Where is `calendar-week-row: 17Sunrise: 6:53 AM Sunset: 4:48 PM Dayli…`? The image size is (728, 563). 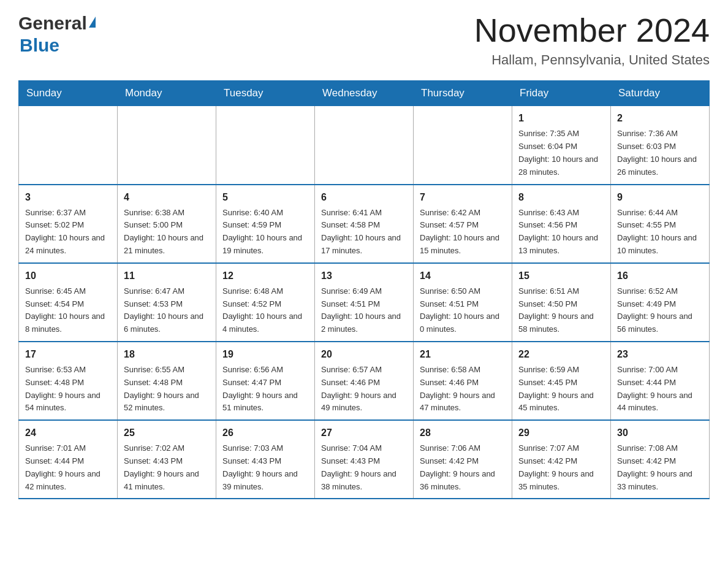
calendar-week-row: 17Sunrise: 6:53 AM Sunset: 4:48 PM Dayli… is located at coordinates (364, 381).